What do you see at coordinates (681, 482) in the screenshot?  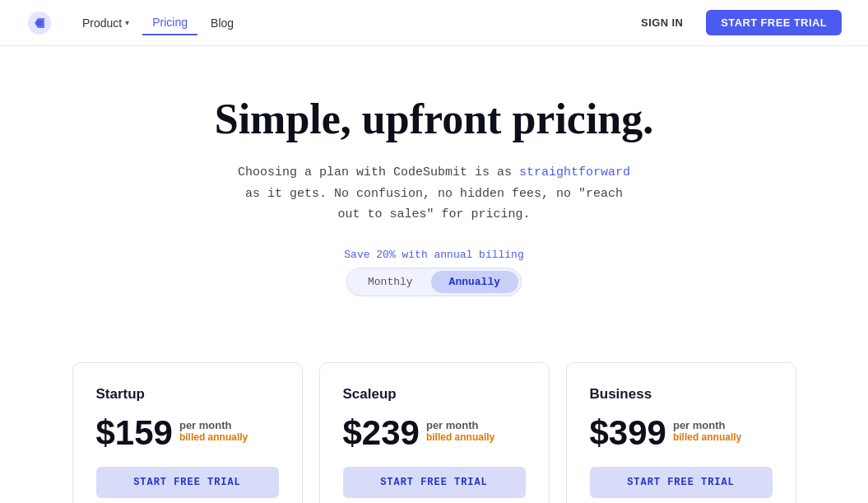 I see `business-cta-button: START FREE TRIAL` at bounding box center [681, 482].